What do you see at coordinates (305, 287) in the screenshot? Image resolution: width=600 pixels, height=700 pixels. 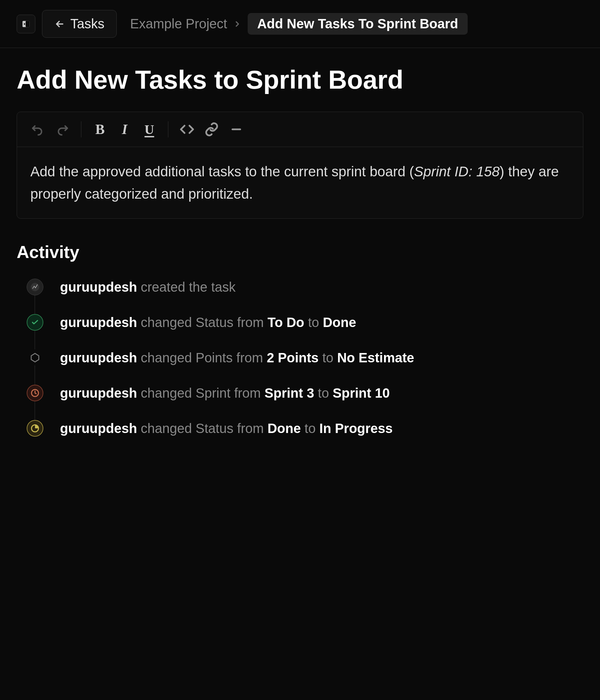 I see `activity-item: guruupdesh created the task` at bounding box center [305, 287].